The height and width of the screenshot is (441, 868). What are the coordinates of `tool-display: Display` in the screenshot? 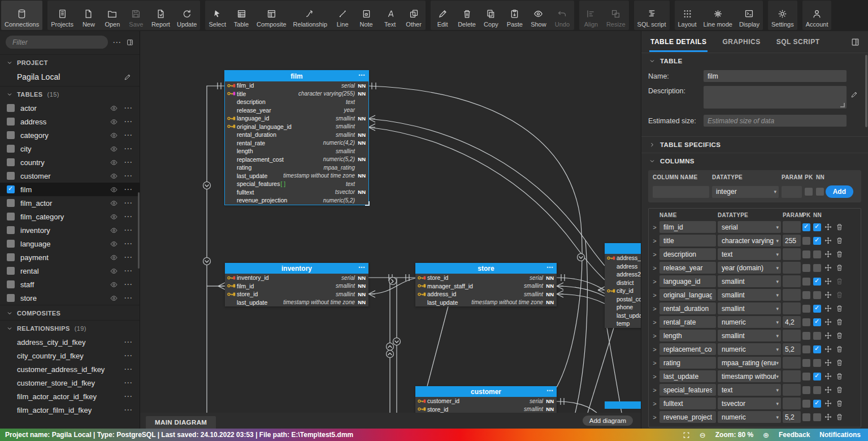 It's located at (749, 15).